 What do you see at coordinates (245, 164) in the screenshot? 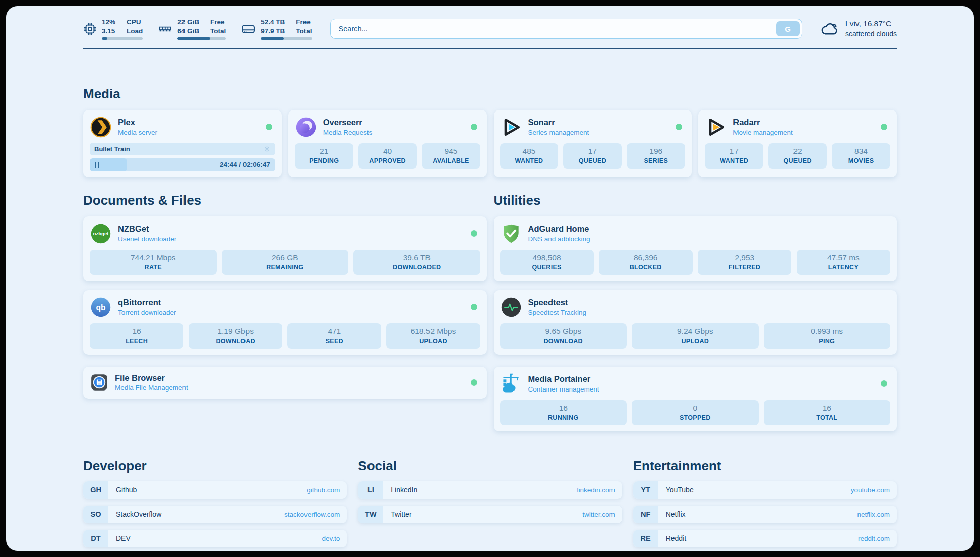
I see `playback-time: 24:44 / 02:06:47` at bounding box center [245, 164].